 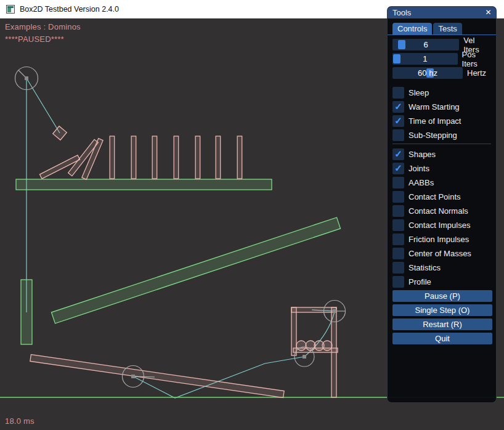 I want to click on friction-impulses-checkbox: ✓, so click(x=398, y=239).